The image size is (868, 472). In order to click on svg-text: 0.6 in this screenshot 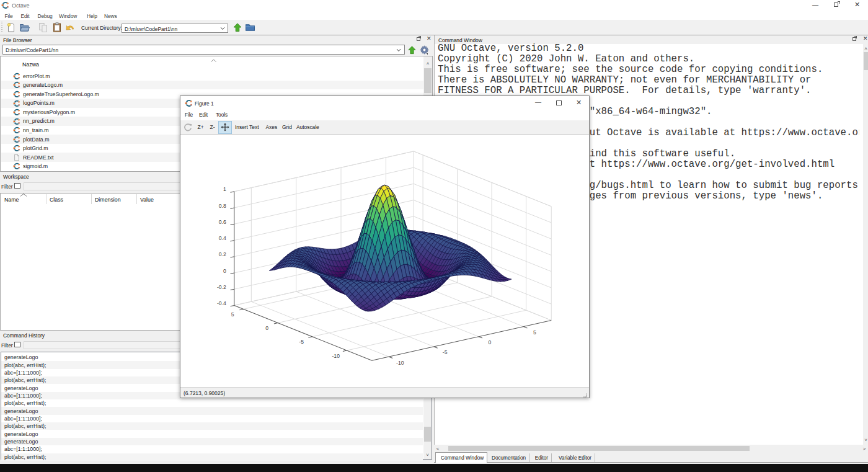, I will do `click(223, 222)`.